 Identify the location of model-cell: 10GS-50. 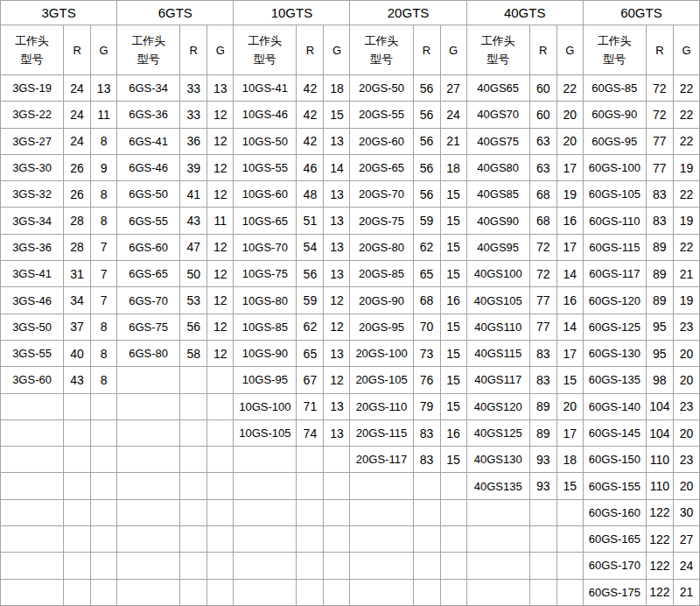
(265, 141).